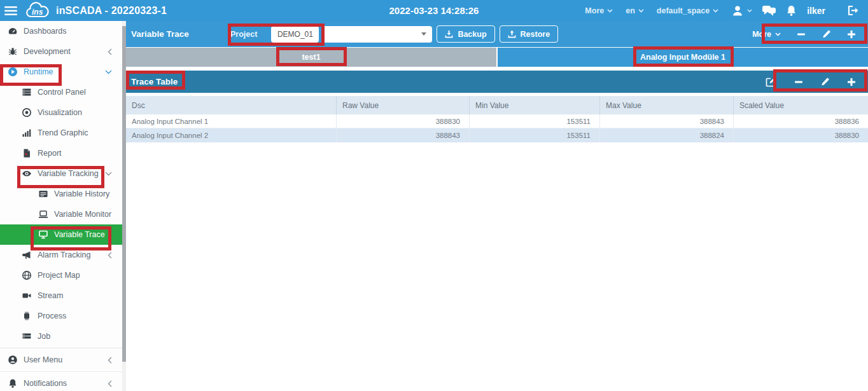 The image size is (868, 391). I want to click on chip-icon, so click(27, 316).